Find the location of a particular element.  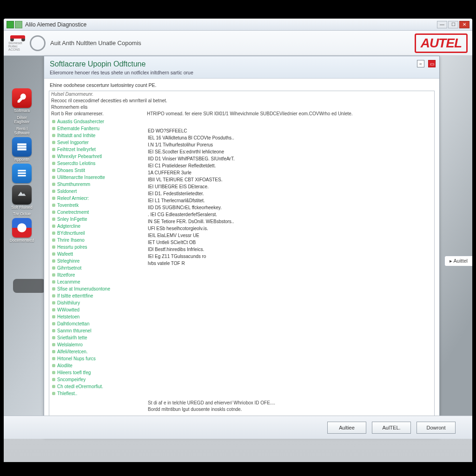

sidebar-item-soft-related: Solt Rluised is located at coordinates (22, 197).